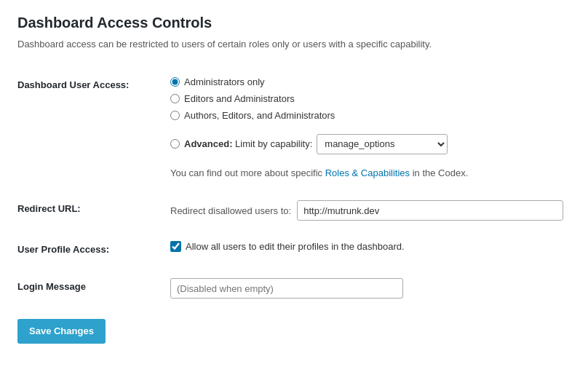  Describe the element at coordinates (61, 331) in the screenshot. I see `save-changes-button: Save Changes` at that location.